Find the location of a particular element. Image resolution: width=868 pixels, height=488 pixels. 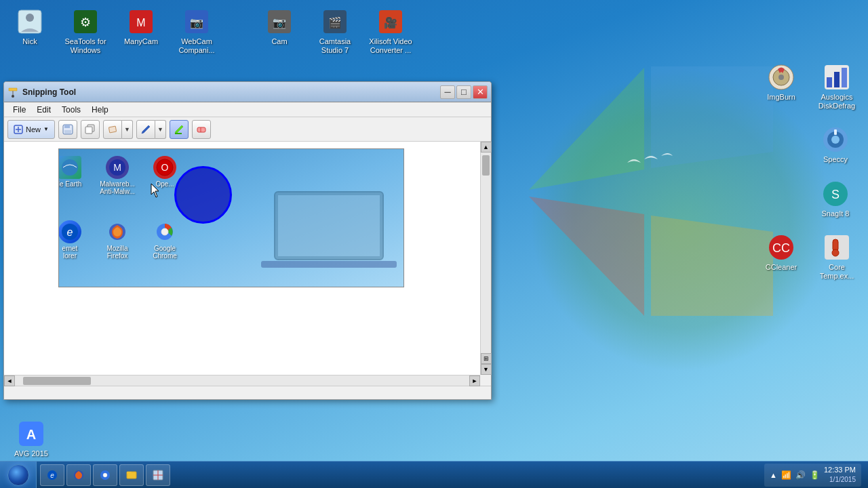

svg-text: e is located at coordinates (52, 476).